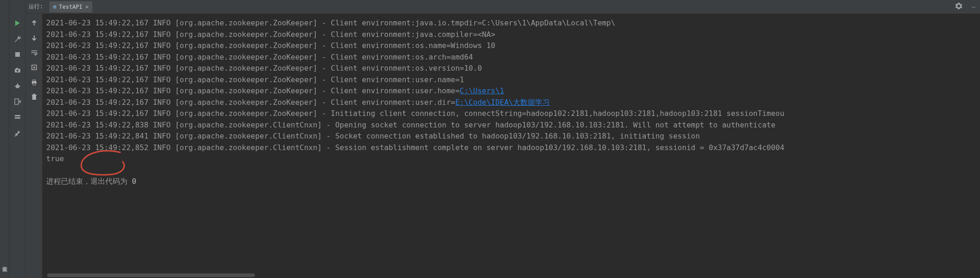  Describe the element at coordinates (34, 82) in the screenshot. I see `print-icon` at that location.